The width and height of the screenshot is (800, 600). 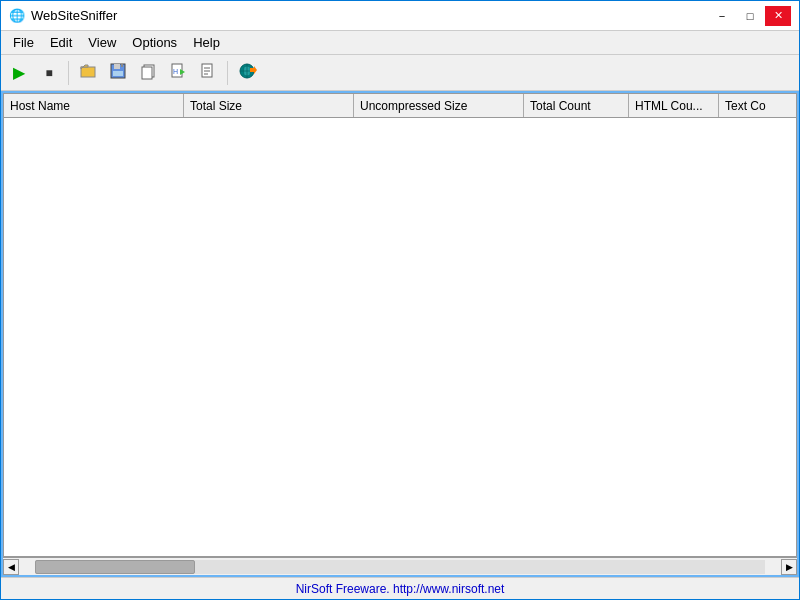 I want to click on col-header-text-count: Text Co, so click(x=758, y=106).